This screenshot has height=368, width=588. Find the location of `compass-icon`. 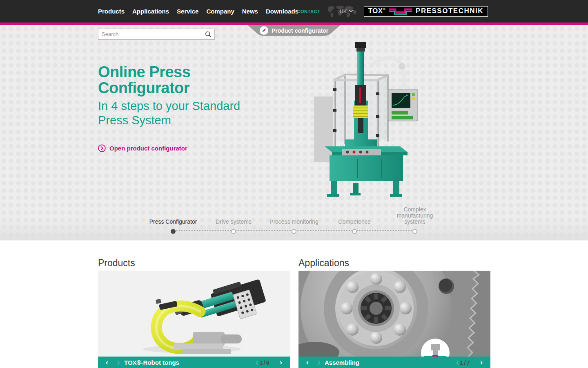

compass-icon is located at coordinates (264, 30).